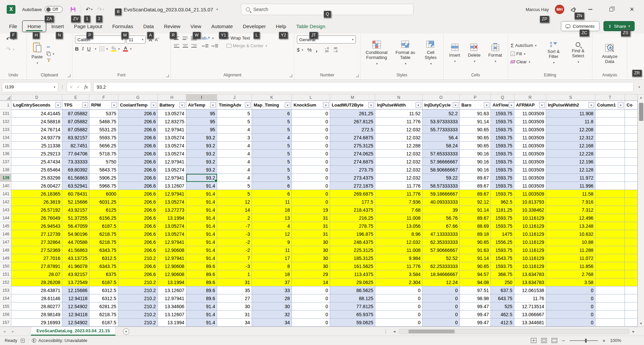 Image resolution: width=644 pixels, height=345 pixels. I want to click on cell: 95, so click(202, 114).